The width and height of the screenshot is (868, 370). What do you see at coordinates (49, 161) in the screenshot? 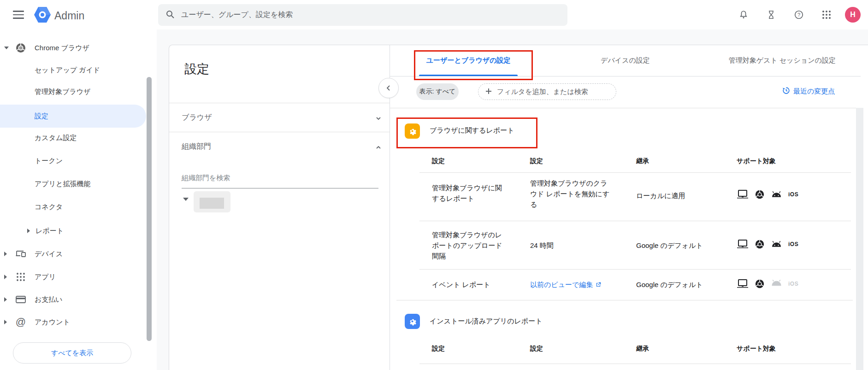
I see `sidebar-item-label: トークン` at bounding box center [49, 161].